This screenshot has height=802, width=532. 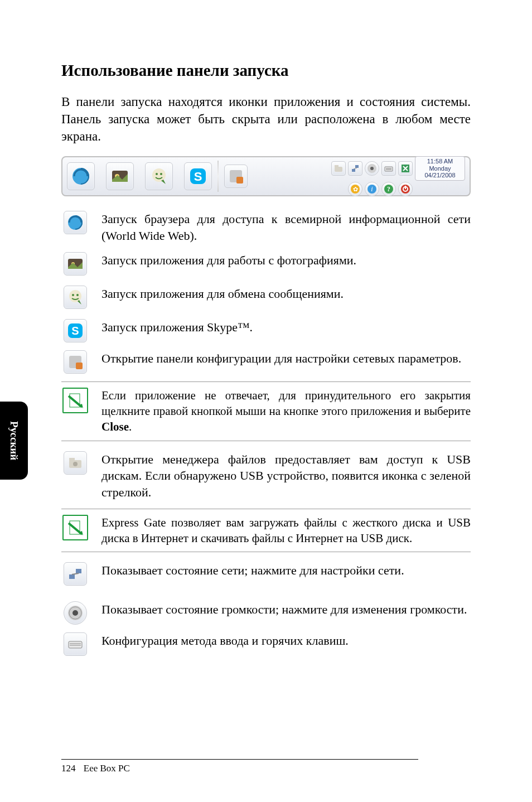 What do you see at coordinates (355, 168) in the screenshot?
I see `network-tray-icon` at bounding box center [355, 168].